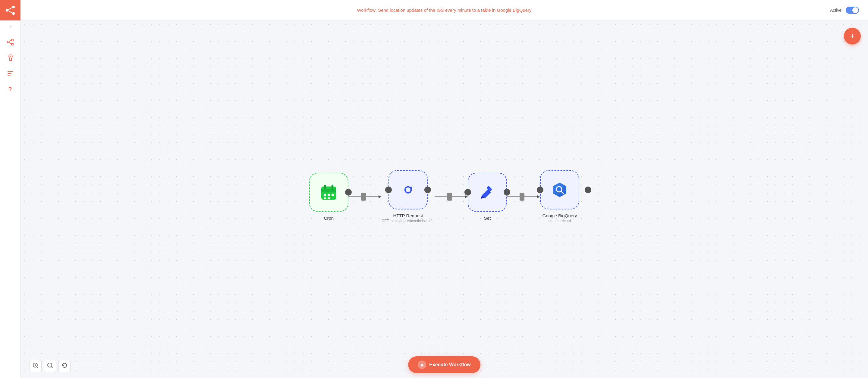 This screenshot has width=868, height=378. What do you see at coordinates (367, 10) in the screenshot?
I see `workflow-label: Workflow:` at bounding box center [367, 10].